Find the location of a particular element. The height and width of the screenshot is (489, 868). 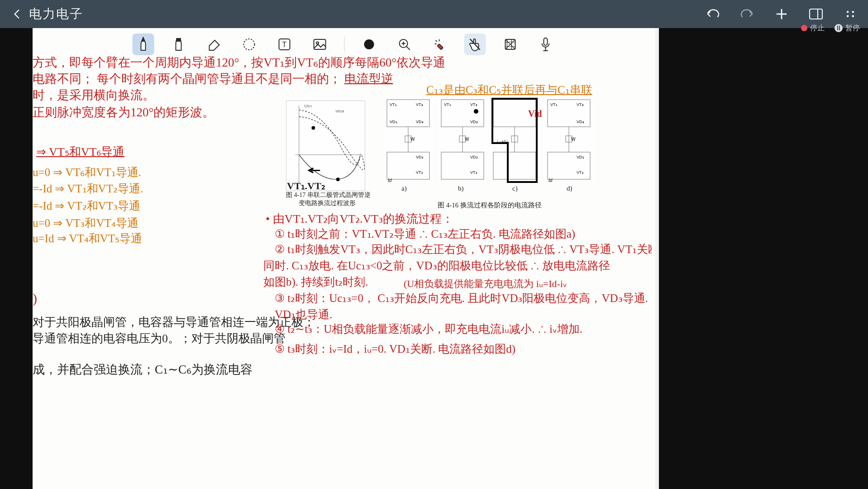

pause-icon is located at coordinates (839, 28).